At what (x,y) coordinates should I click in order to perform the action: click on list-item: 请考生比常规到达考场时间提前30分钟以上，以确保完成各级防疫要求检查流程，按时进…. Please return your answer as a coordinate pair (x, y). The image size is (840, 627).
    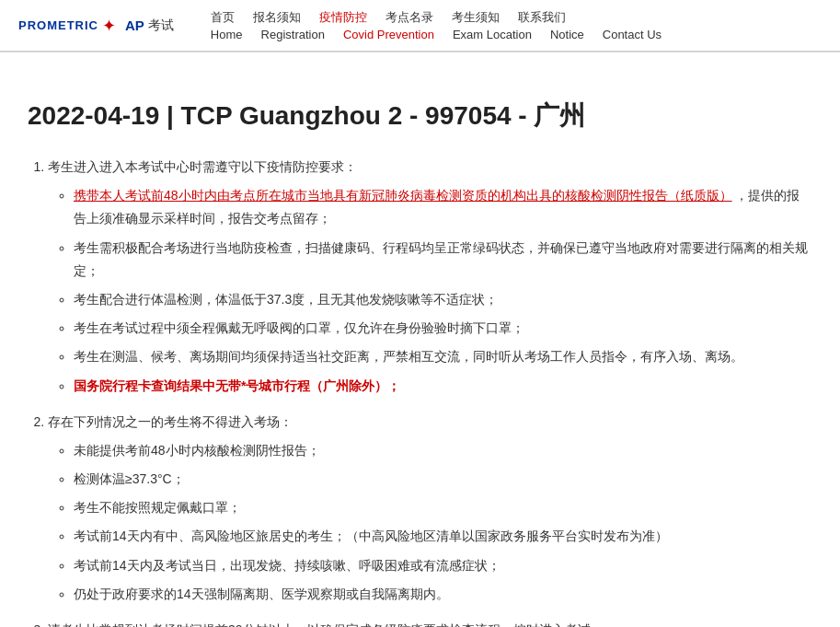
    Looking at the image, I should click on (431, 622).